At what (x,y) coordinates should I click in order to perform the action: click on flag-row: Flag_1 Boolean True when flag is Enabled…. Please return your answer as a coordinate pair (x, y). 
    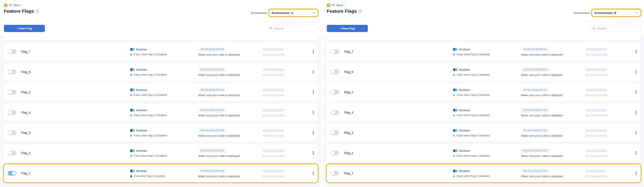
    Looking at the image, I should click on (161, 173).